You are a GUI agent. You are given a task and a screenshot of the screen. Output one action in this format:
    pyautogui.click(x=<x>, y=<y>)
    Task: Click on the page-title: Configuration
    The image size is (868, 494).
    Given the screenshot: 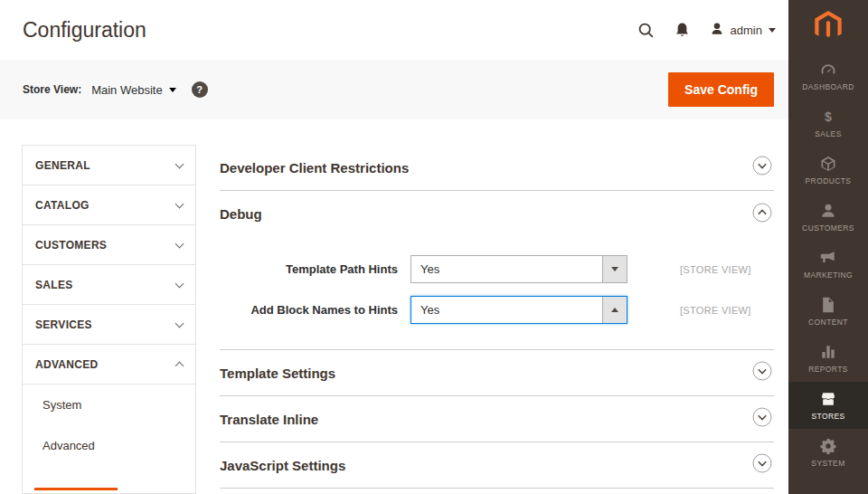 What is the action you would take?
    pyautogui.click(x=85, y=31)
    